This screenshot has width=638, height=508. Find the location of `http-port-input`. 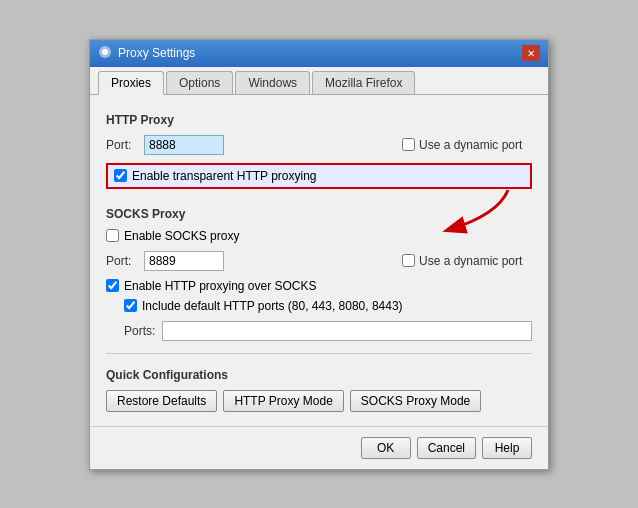

http-port-input is located at coordinates (184, 145).